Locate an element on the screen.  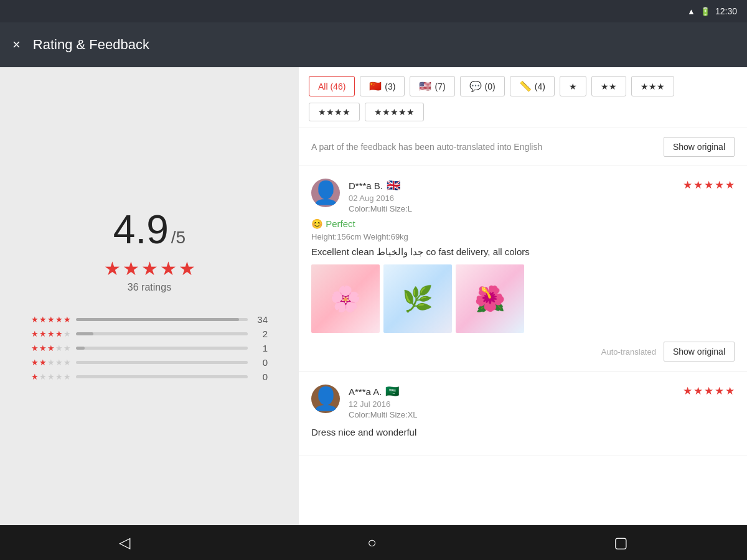
review-date: 02 Aug 2016 is located at coordinates (512, 198).